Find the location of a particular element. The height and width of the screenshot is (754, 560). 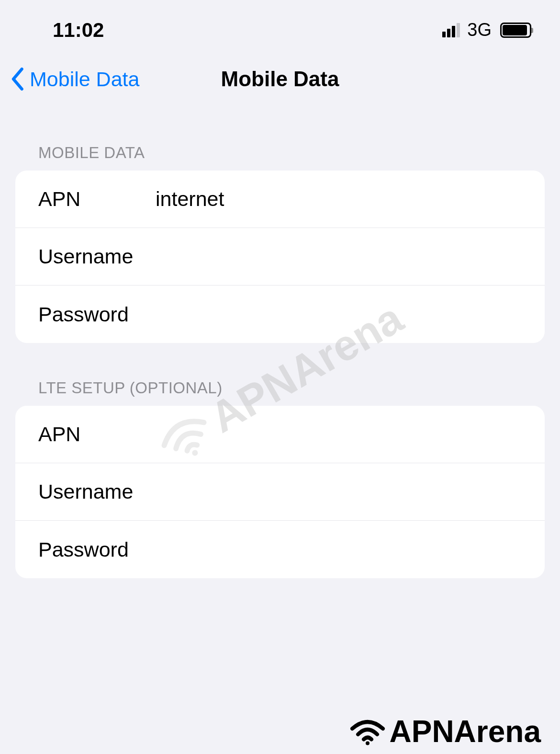

apn-input is located at coordinates (339, 199).